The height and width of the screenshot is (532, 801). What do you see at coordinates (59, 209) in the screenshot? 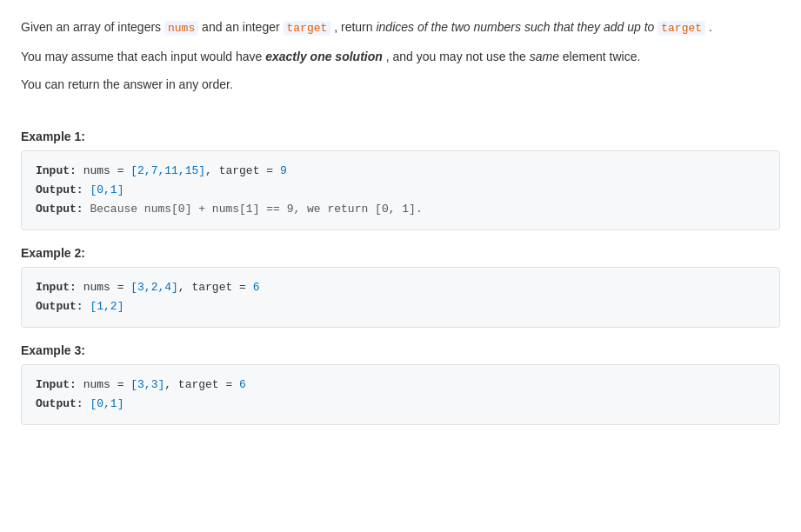
I see `output2-keyword: Output:` at bounding box center [59, 209].